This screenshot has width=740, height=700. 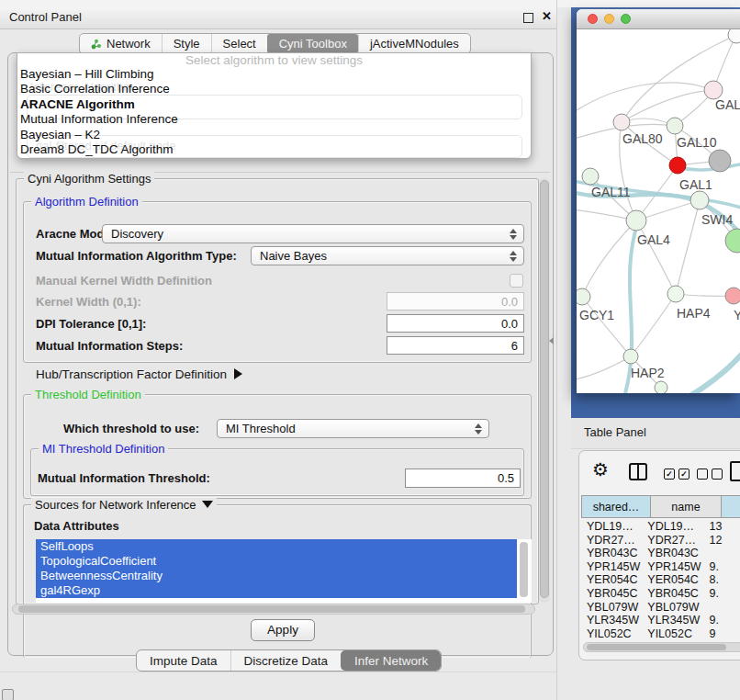 I want to click on dock-icon, so click(x=7, y=694).